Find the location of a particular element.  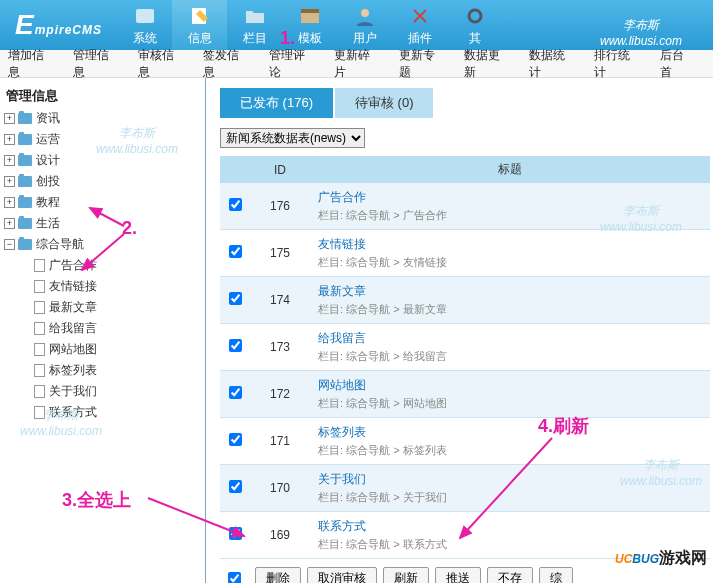

row-id: 169 is located at coordinates (280, 536).